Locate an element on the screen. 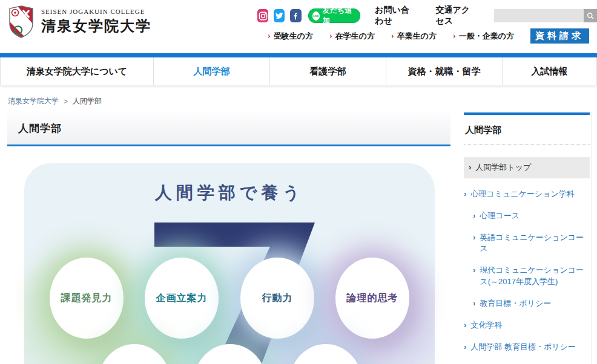  sidebar-item-psych-communication: ›心理コミュニケーション学科 is located at coordinates (527, 195).